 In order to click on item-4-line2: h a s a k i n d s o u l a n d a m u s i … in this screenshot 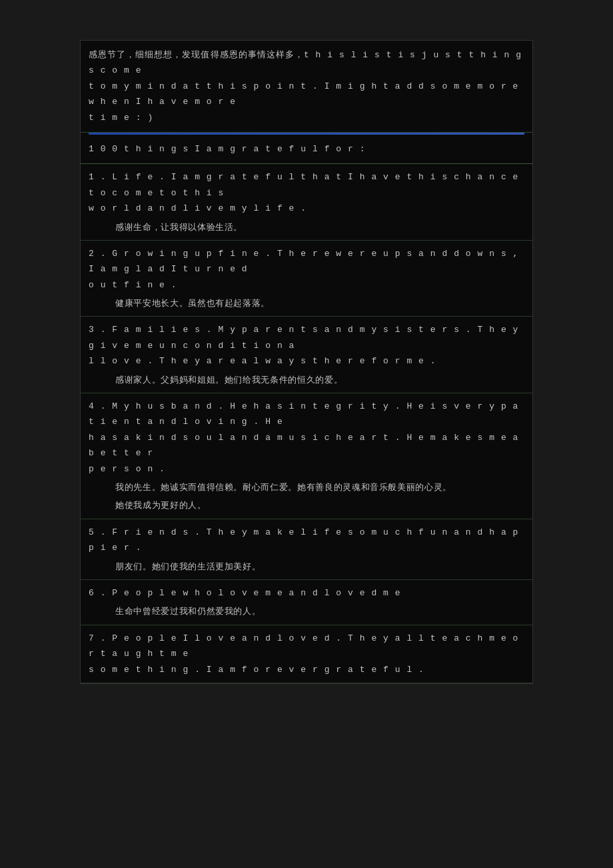, I will do `click(306, 445)`.